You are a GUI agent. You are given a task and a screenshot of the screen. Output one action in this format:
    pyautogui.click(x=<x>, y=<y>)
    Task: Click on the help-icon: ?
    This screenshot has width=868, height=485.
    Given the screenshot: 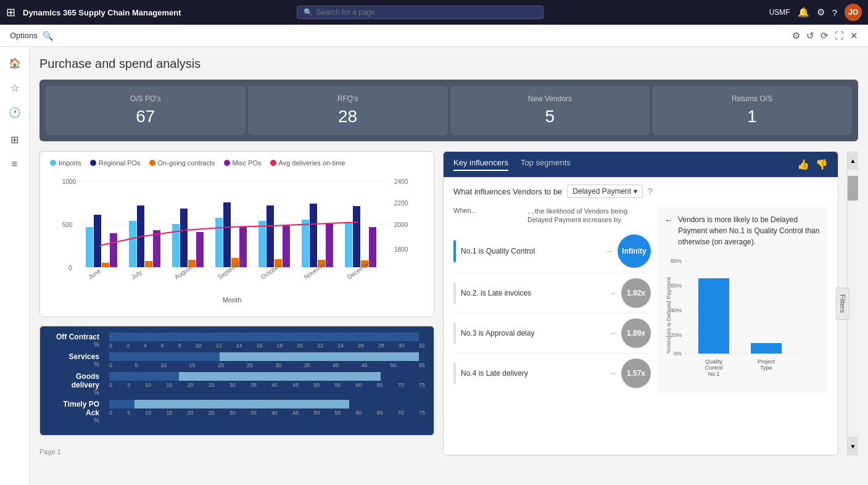 What is the action you would take?
    pyautogui.click(x=835, y=12)
    